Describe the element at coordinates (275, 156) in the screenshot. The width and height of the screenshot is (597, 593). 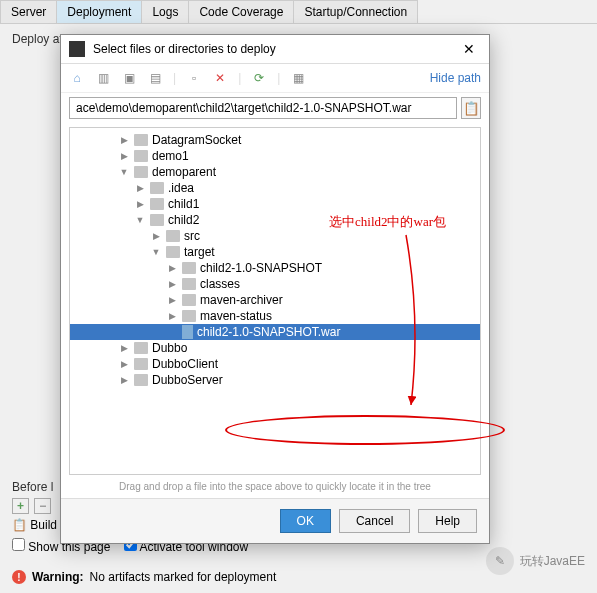
I see `tree-folder: demo1` at that location.